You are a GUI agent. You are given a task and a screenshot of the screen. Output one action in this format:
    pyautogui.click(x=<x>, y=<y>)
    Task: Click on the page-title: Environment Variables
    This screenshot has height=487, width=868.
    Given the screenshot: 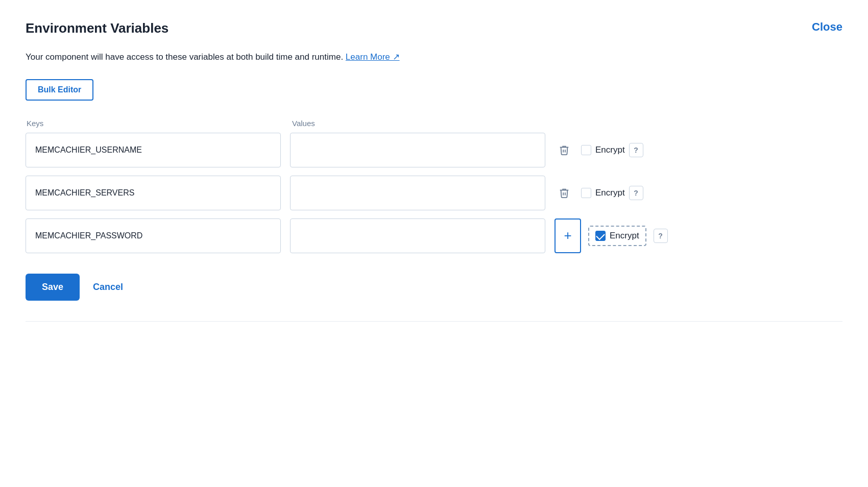 What is the action you would take?
    pyautogui.click(x=97, y=29)
    